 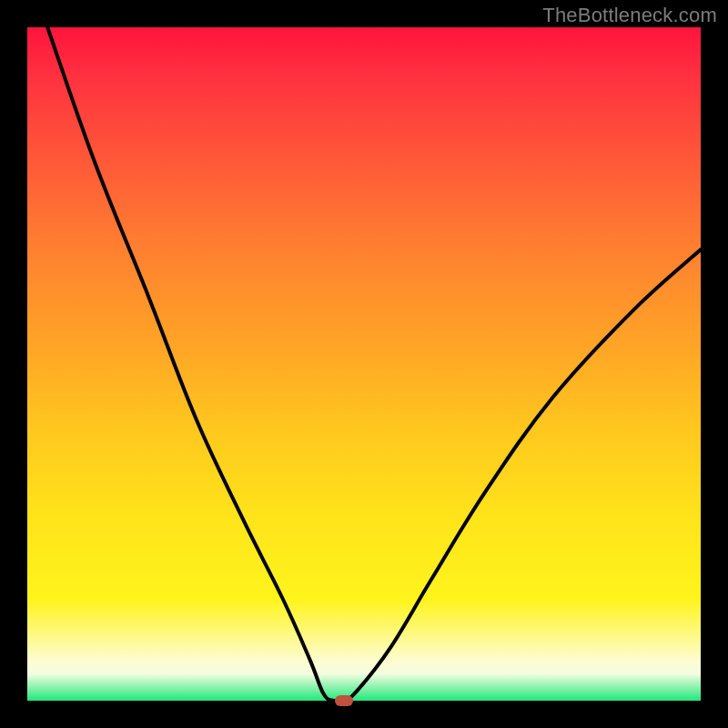 What do you see at coordinates (344, 701) in the screenshot?
I see `optimum-marker` at bounding box center [344, 701].